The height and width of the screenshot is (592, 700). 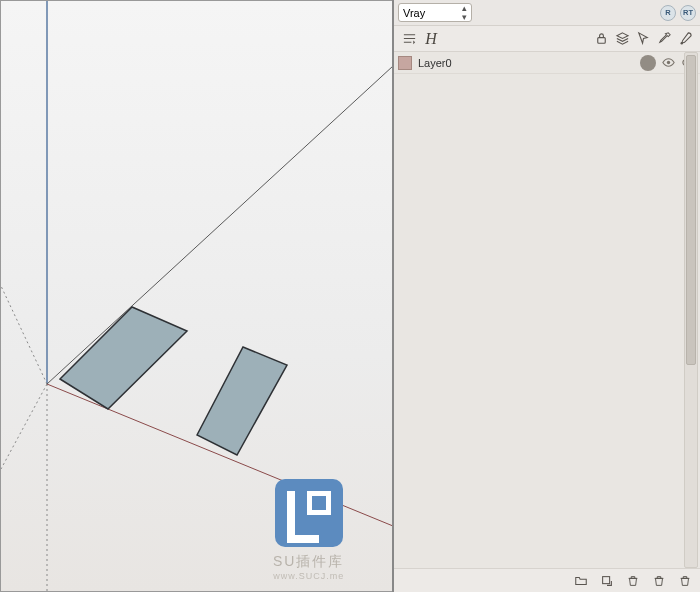 I want to click on layer-row: Layer0, so click(x=547, y=63).